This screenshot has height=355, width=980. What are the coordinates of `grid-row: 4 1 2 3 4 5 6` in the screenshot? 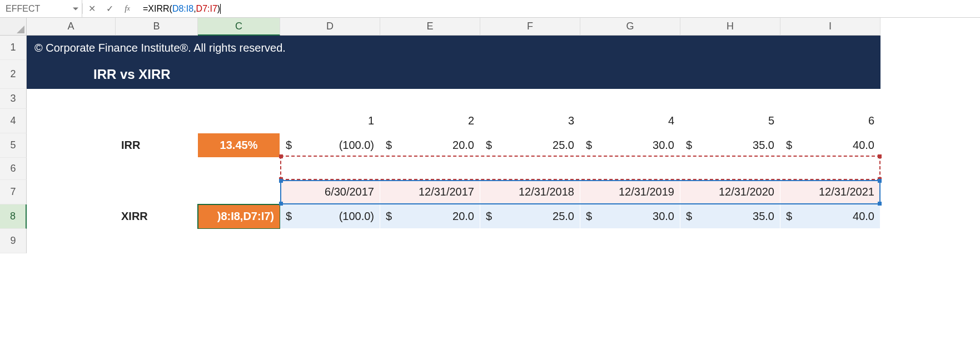 It's located at (490, 121).